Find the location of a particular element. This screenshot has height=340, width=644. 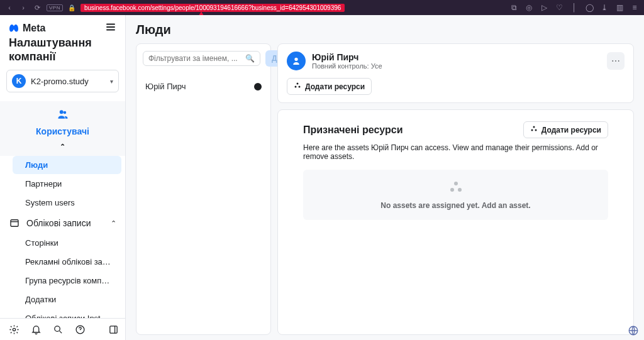

back-button: ‹ is located at coordinates (9, 8).